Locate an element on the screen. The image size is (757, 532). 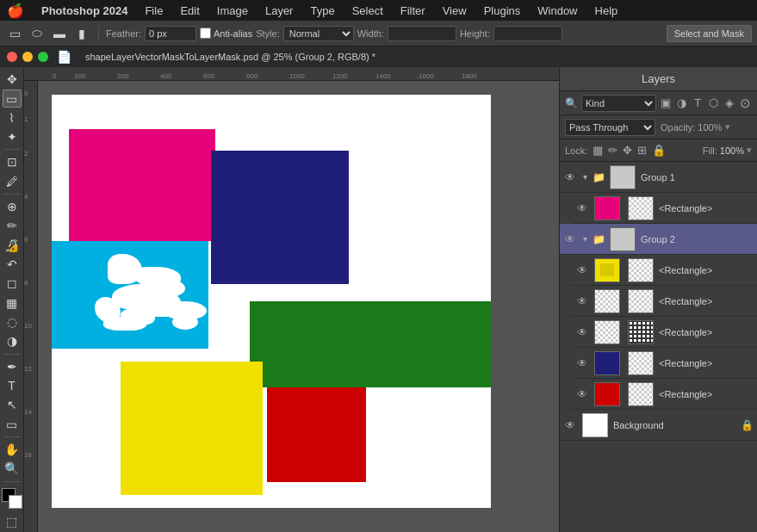
foreground-bg-colors is located at coordinates (12, 498).